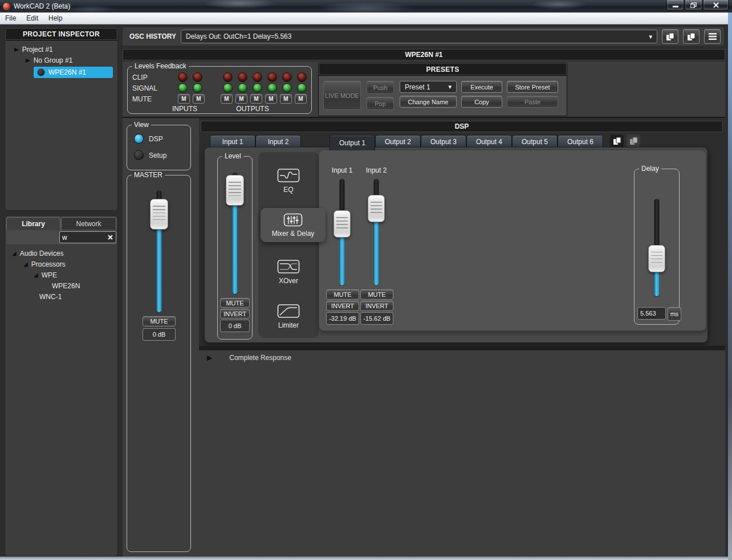 The height and width of the screenshot is (560, 732). What do you see at coordinates (364, 558) in the screenshot?
I see `window-bottom-border` at bounding box center [364, 558].